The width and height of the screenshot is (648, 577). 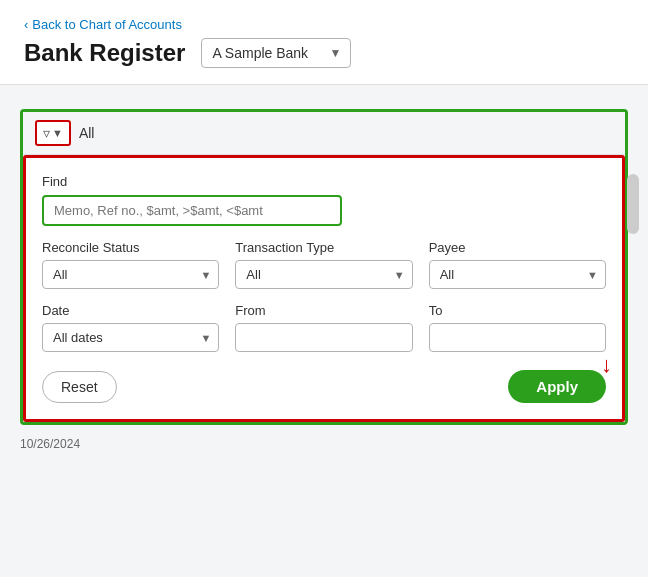 I want to click on payee-label: Payee, so click(x=518, y=248).